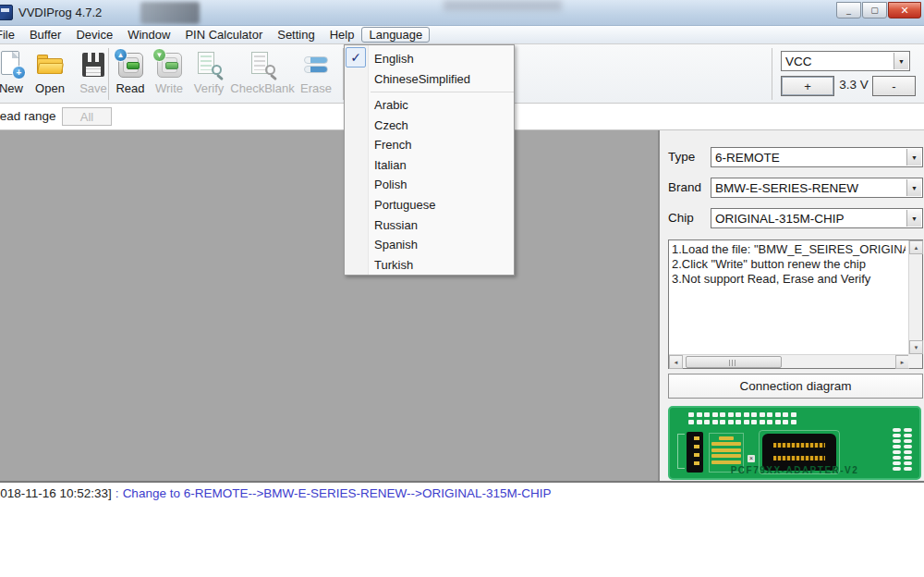 This screenshot has width=924, height=577. Describe the element at coordinates (915, 298) in the screenshot. I see `vertical-scrollbar: ▲ ▼` at that location.